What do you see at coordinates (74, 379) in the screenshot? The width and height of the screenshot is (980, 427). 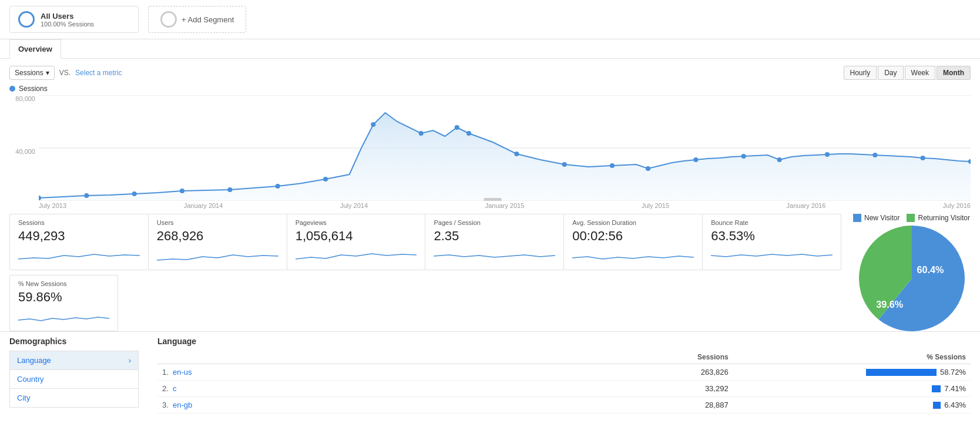 I see `demo-item-country: Country` at bounding box center [74, 379].